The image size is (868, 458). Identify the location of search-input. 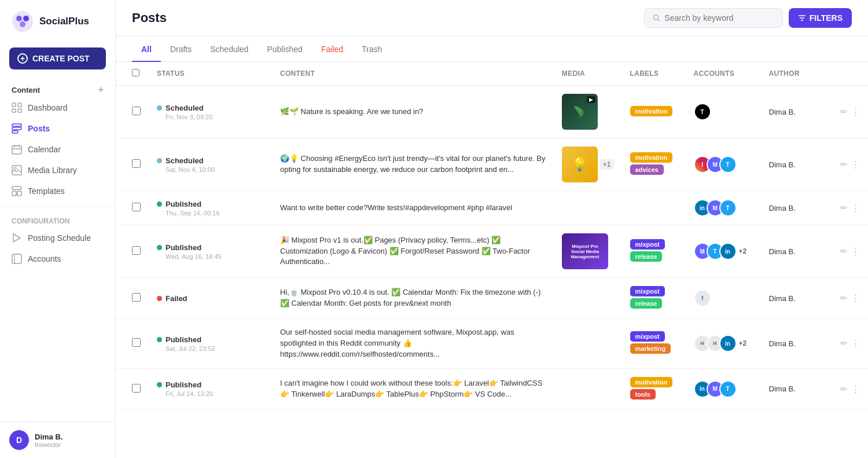
(719, 18).